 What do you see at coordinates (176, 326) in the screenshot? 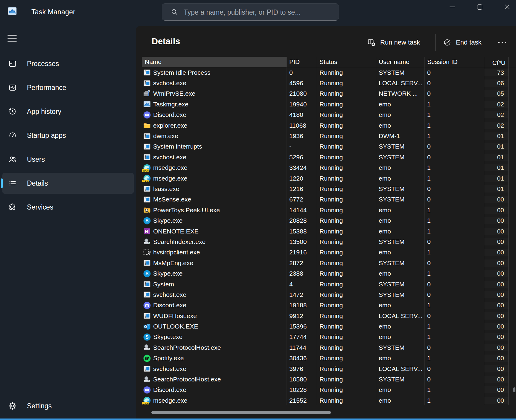
I see `process-name: OUTLOOK.EXE` at bounding box center [176, 326].